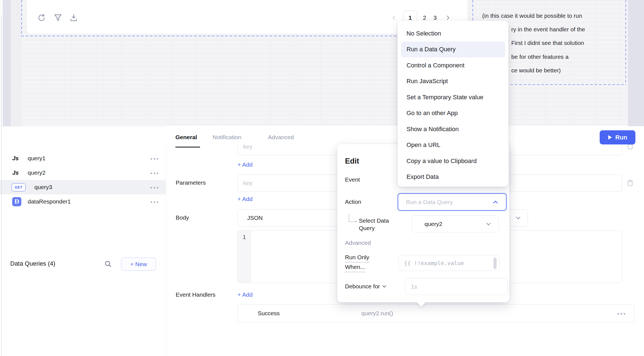 This screenshot has width=644, height=356. I want to click on page-number: 3, so click(435, 18).